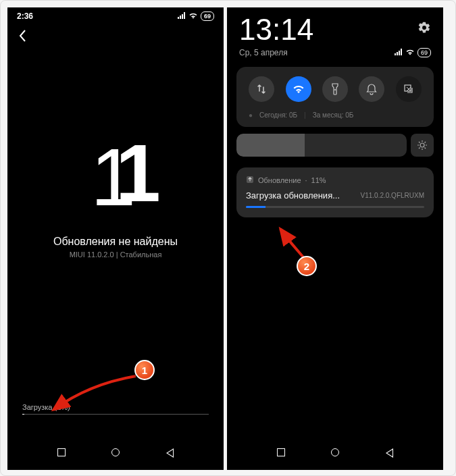  I want to click on notification-app-name: Обновление, so click(280, 180).